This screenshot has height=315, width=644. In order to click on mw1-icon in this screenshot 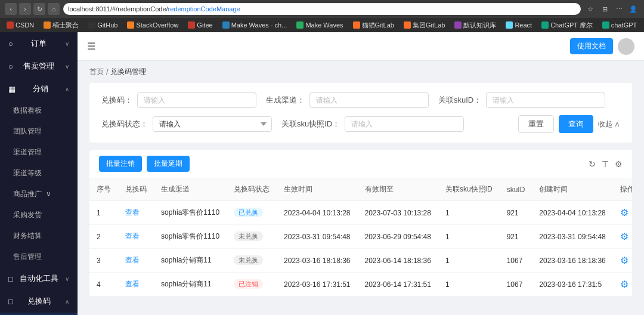, I will do `click(226, 25)`.